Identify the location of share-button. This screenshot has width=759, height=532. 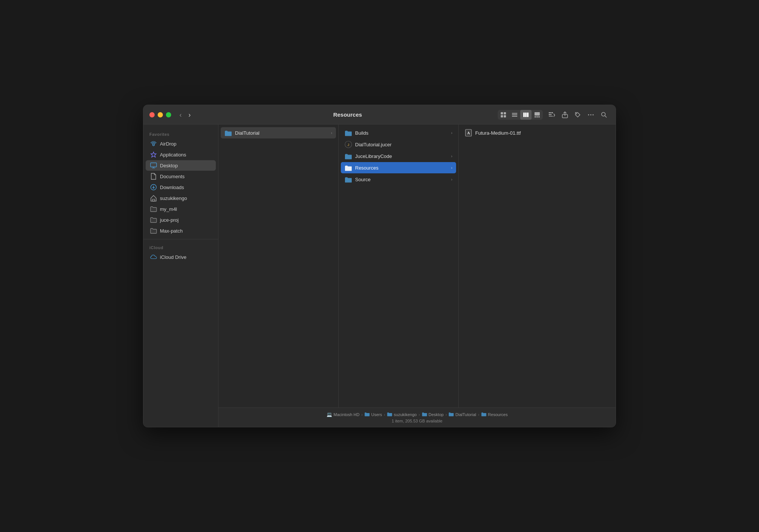
(565, 115).